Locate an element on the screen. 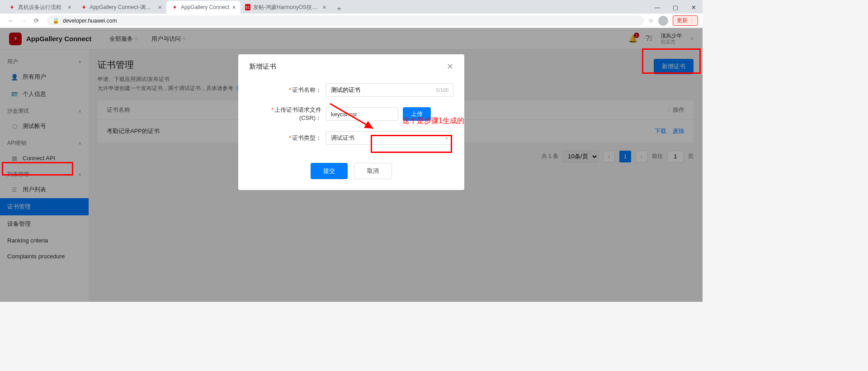 This screenshot has width=868, height=371. tab-title: 真机设备运行流程 is located at coordinates (40, 7).